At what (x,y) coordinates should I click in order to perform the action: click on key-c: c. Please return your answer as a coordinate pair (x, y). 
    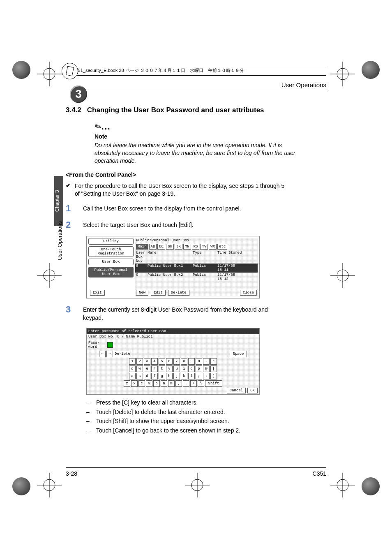
    Looking at the image, I should click on (142, 384).